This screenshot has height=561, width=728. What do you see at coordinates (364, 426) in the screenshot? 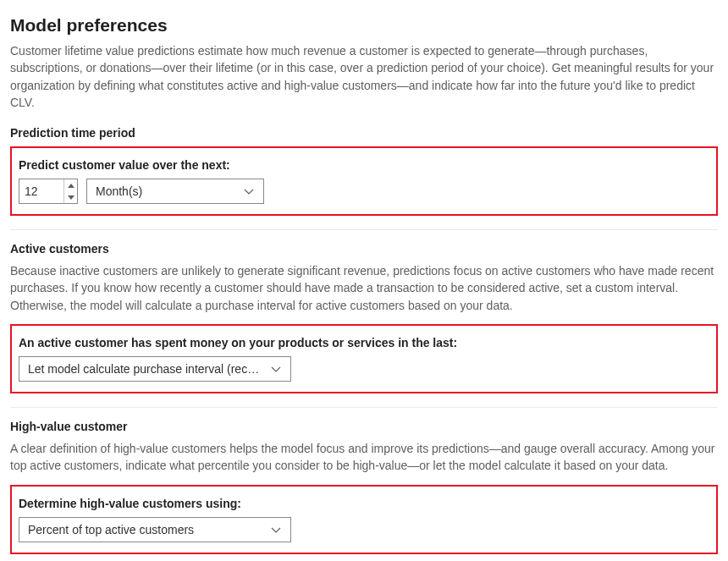
I see `section-title-highvalue: High-value customer` at bounding box center [364, 426].